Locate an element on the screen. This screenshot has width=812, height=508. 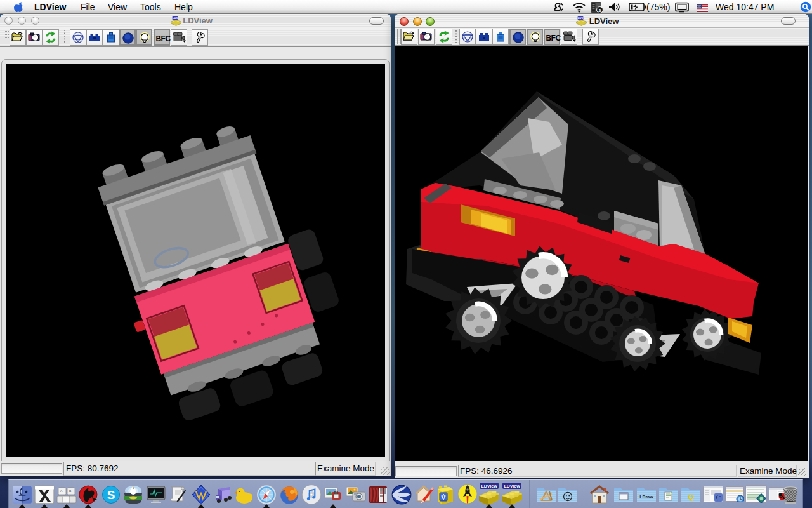
svg-text: 2 is located at coordinates (600, 10).